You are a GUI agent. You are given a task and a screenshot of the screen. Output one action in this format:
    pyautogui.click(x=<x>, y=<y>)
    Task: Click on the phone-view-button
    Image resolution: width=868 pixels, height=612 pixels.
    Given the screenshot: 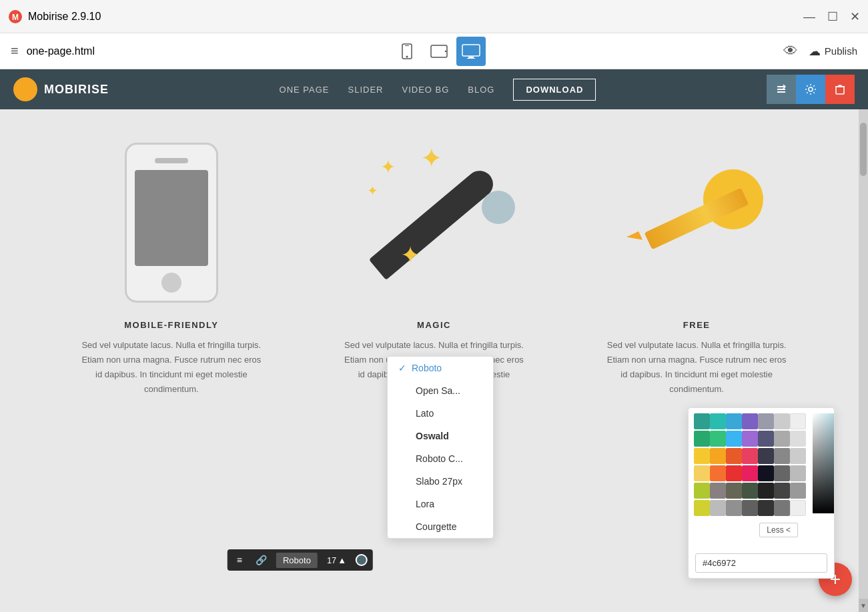 What is the action you would take?
    pyautogui.click(x=407, y=51)
    